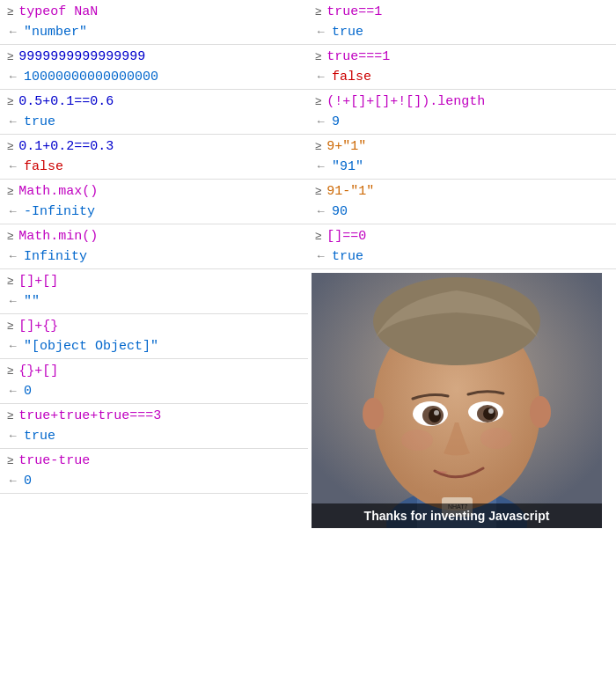  Describe the element at coordinates (39, 282) in the screenshot. I see `code-input: []+[]` at that location.